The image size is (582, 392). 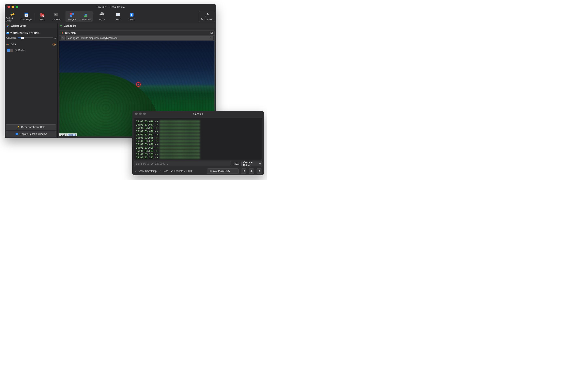 What do you see at coordinates (132, 16) in the screenshot?
I see `about-button: i About` at bounding box center [132, 16].